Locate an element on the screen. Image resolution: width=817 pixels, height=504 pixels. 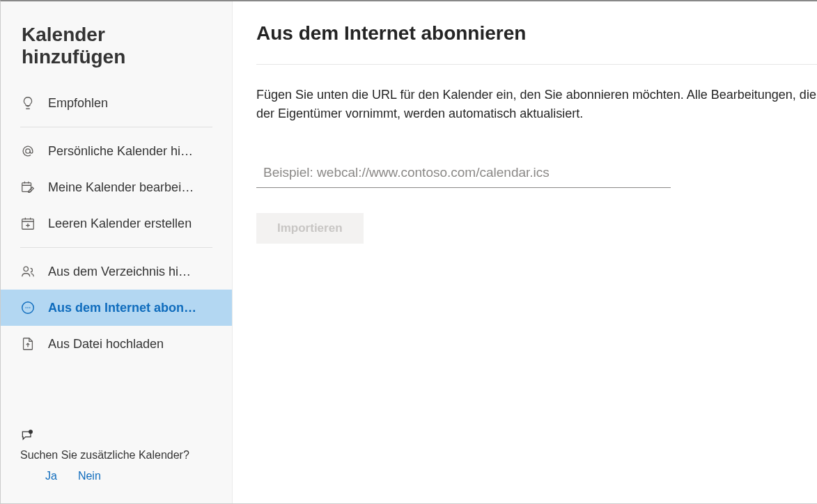
feedback-no-link: Nein is located at coordinates (89, 476).